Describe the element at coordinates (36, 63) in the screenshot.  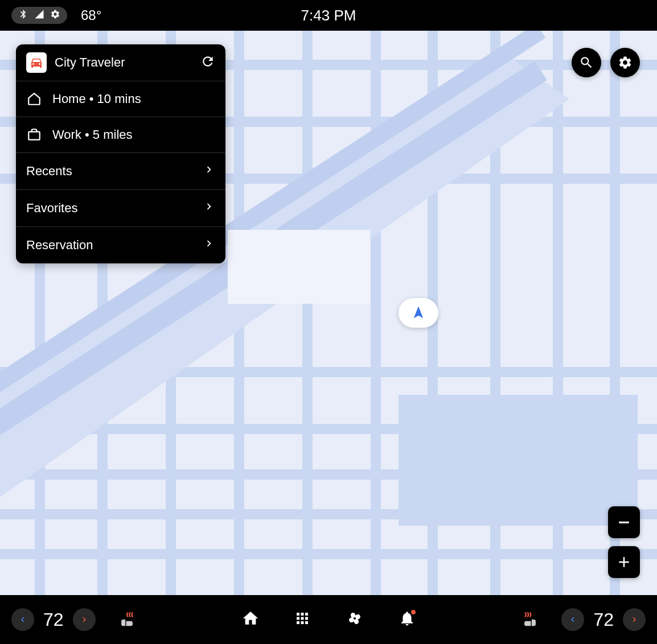
I see `app-icon` at that location.